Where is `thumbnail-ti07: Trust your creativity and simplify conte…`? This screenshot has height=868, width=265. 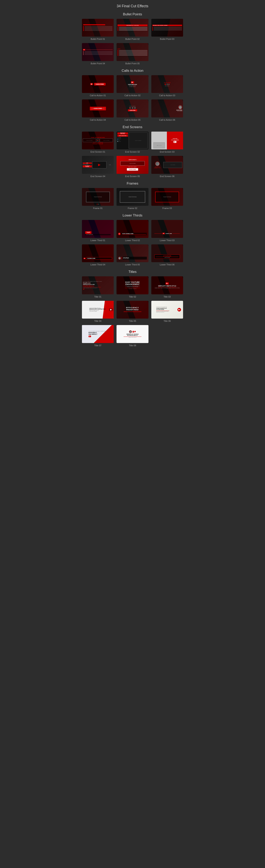 thumbnail-ti07: Trust your creativity and simplify conte… is located at coordinates (98, 334).